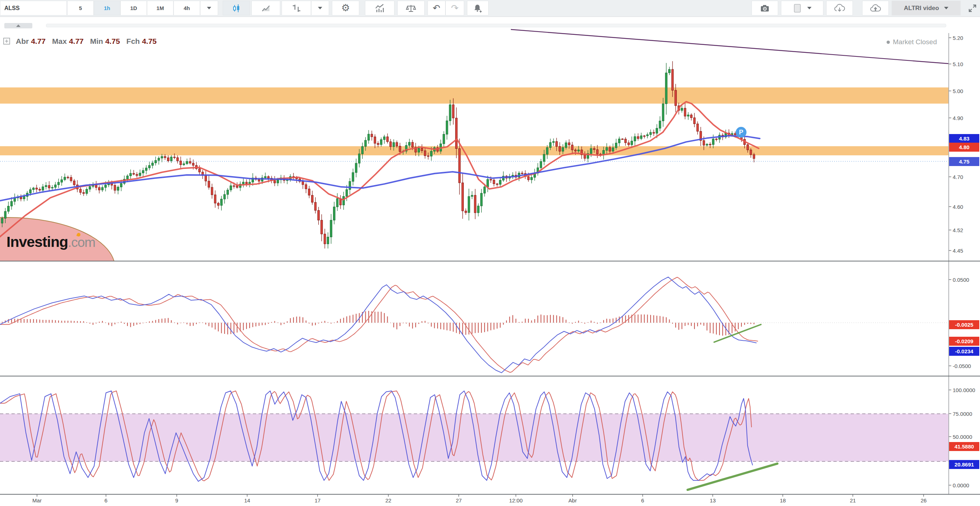 This screenshot has width=980, height=506. What do you see at coordinates (345, 8) in the screenshot?
I see `settings-button: ⚙` at bounding box center [345, 8].